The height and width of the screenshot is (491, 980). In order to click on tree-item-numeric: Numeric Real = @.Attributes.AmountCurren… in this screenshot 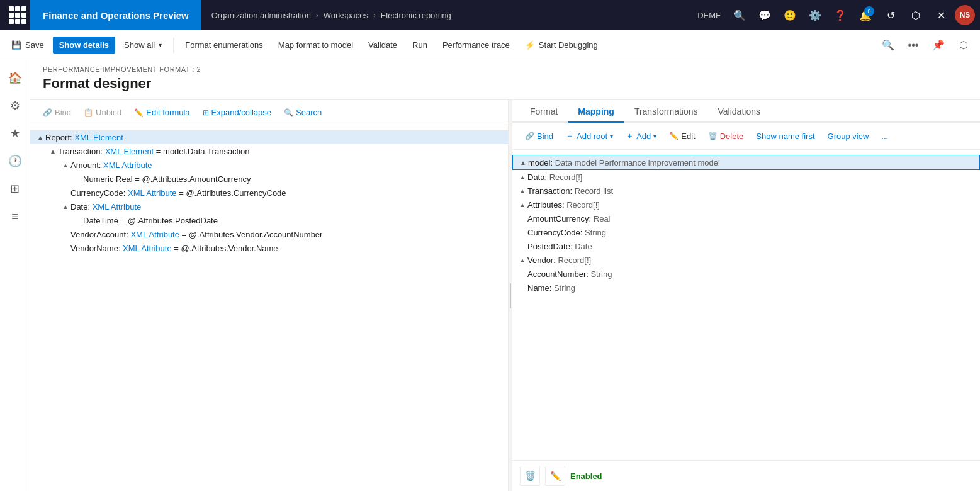, I will do `click(269, 179)`.